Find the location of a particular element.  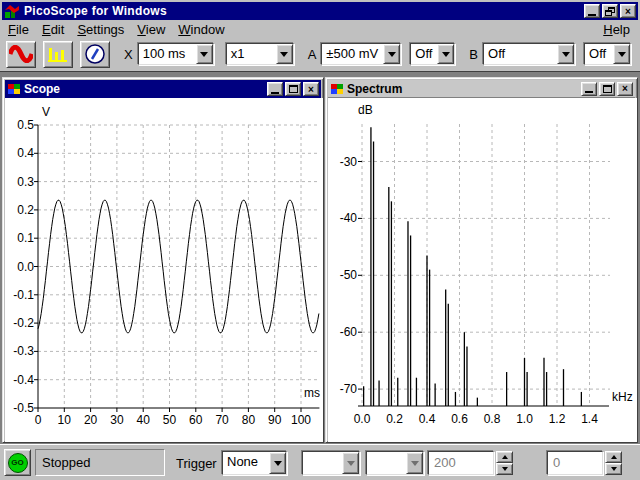

menu-settings: Settings is located at coordinates (100, 30).